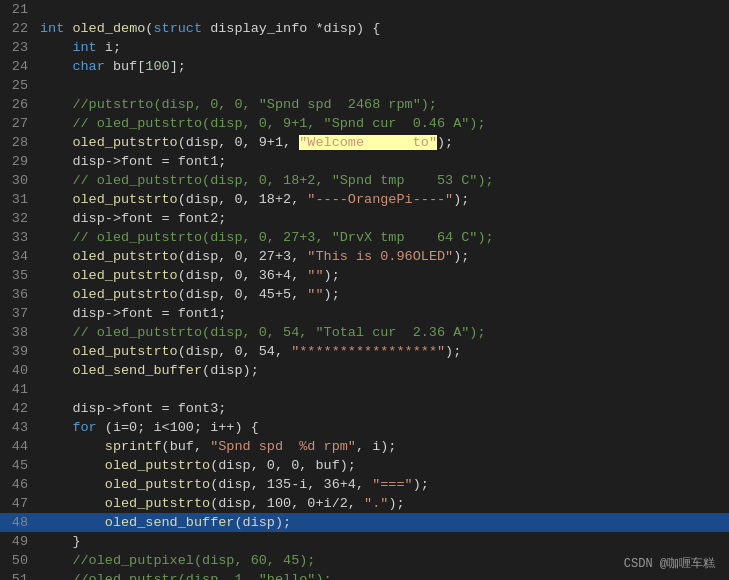 This screenshot has height=580, width=729. What do you see at coordinates (384, 142) in the screenshot?
I see `line-content: oled_putstrto(disp, 0, 9+1, "Welcome to"…` at bounding box center [384, 142].